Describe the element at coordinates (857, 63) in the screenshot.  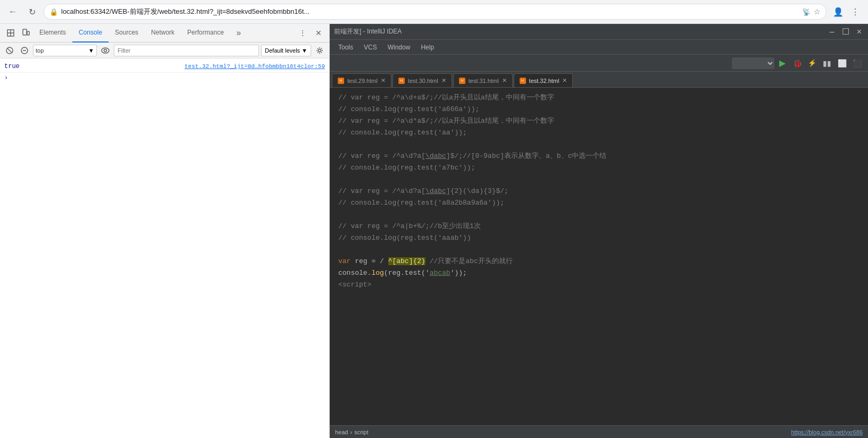
I see `toolbar-action-2: ⬛` at that location.